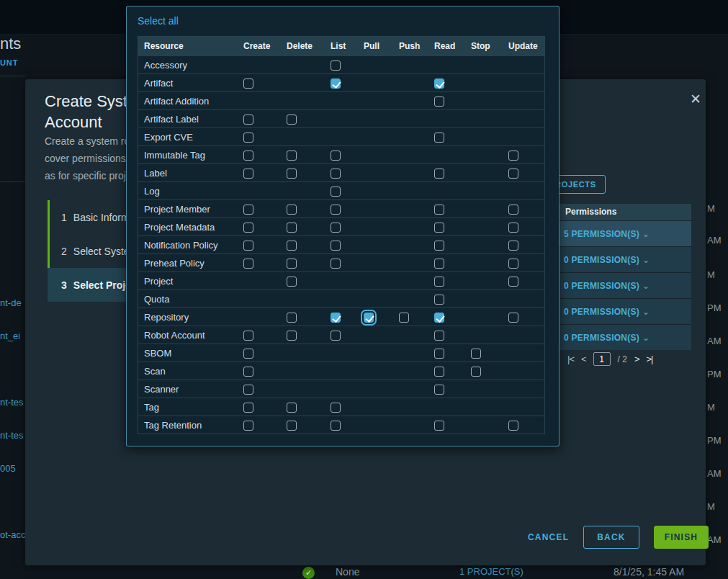 The image size is (728, 579). Describe the element at coordinates (646, 312) in the screenshot. I see `chevron-down-icon: ⌄` at that location.